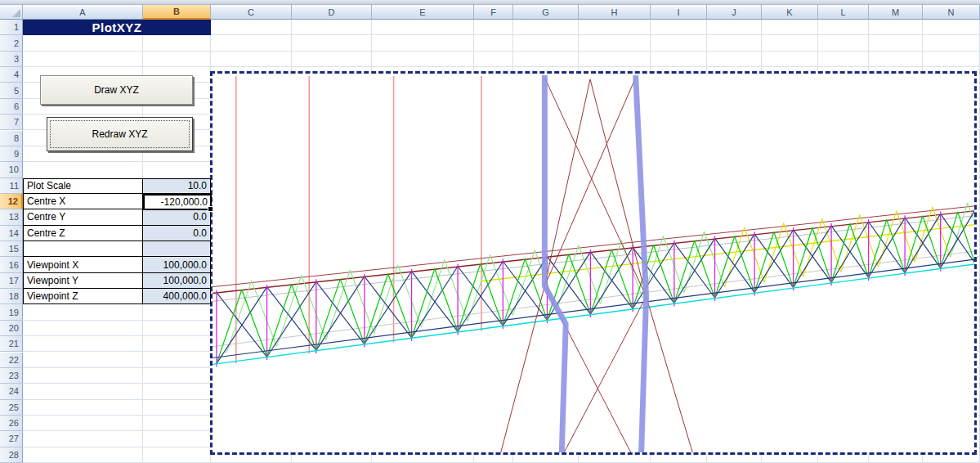 The width and height of the screenshot is (980, 463). What do you see at coordinates (11, 296) in the screenshot?
I see `row-header-18: 18` at bounding box center [11, 296].